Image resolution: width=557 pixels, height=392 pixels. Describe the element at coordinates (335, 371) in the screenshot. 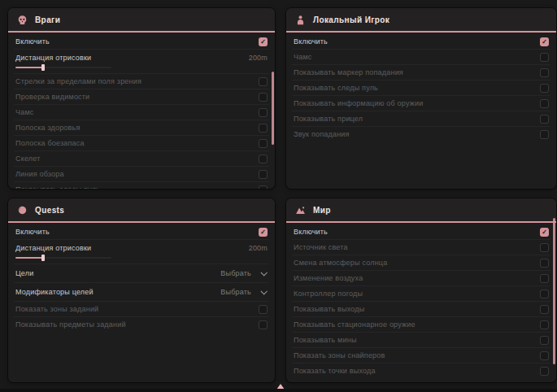

I see `row-label: Показать точки выхода` at that location.